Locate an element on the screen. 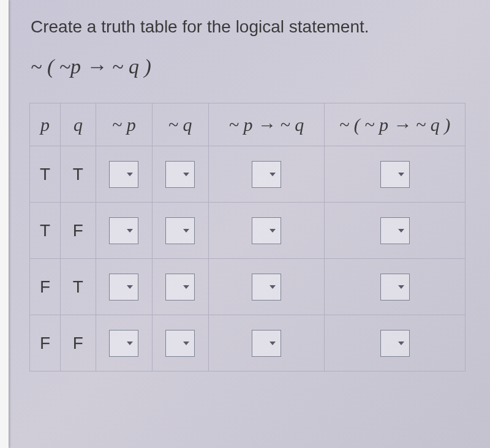  table-row: F T is located at coordinates (247, 287).